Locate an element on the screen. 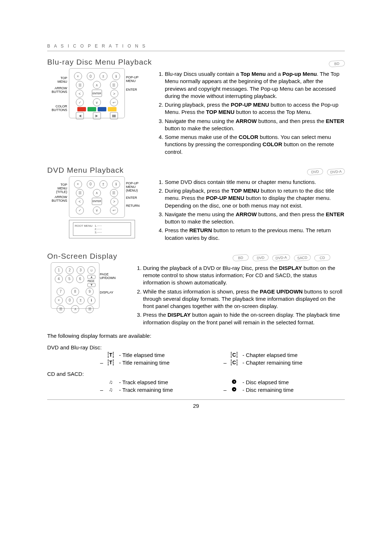 The width and height of the screenshot is (392, 554). label-top-menu-title: TOPMENU(TITLE) is located at coordinates (57, 189).